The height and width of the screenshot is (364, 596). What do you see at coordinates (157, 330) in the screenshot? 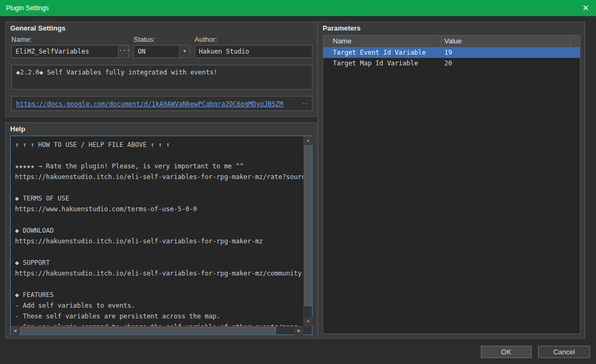
I see `horizontal-scrollbar: ◀ ▶` at bounding box center [157, 330].